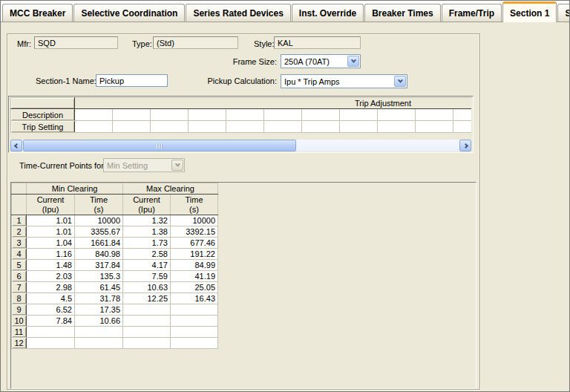 The image size is (570, 392). Describe the element at coordinates (194, 298) in the screenshot. I see `max-time-cell: 16.43` at that location.